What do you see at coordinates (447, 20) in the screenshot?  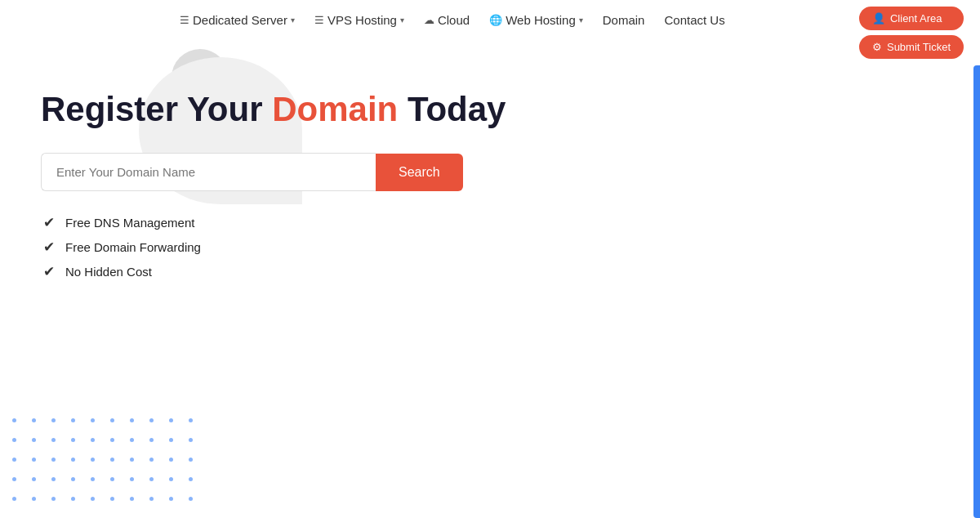 I see `nav-item-cloud: ☁ Cloud` at bounding box center [447, 20].